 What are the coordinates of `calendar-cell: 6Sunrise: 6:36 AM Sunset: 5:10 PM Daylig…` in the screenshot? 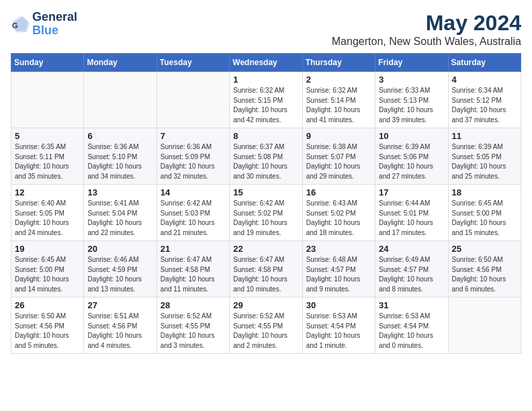 It's located at (120, 156).